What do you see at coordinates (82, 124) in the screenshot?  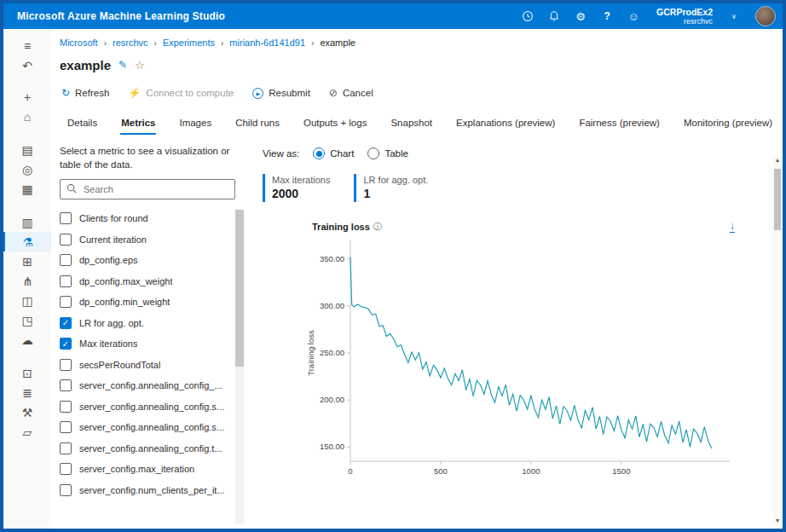 I see `tab-details: Details` at bounding box center [82, 124].